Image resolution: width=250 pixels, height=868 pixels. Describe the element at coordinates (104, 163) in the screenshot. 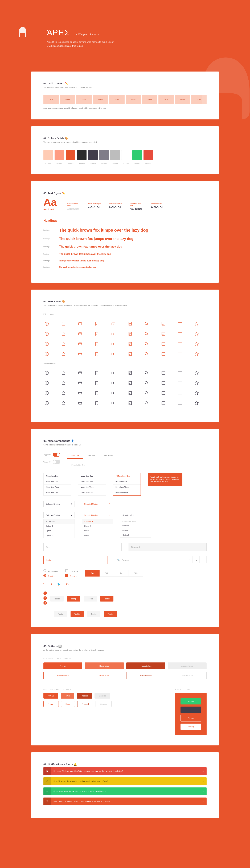

I see `swatch-label: #807D89` at that location.